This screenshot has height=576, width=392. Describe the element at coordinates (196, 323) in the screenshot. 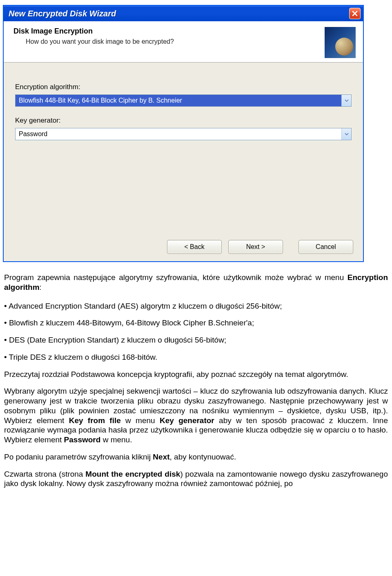

I see `list-item: Blowfish z kluczem 448-Bitowym, 64-Bitow…` at that location.